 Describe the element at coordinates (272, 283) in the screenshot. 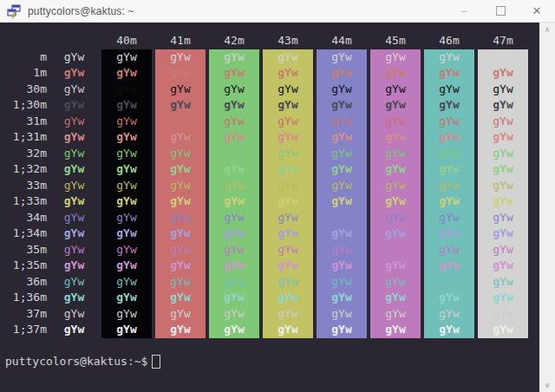

I see `colortest-row: 36mgYwgYwgYwgYwgYwgYwgYwgYwgYw` at that location.